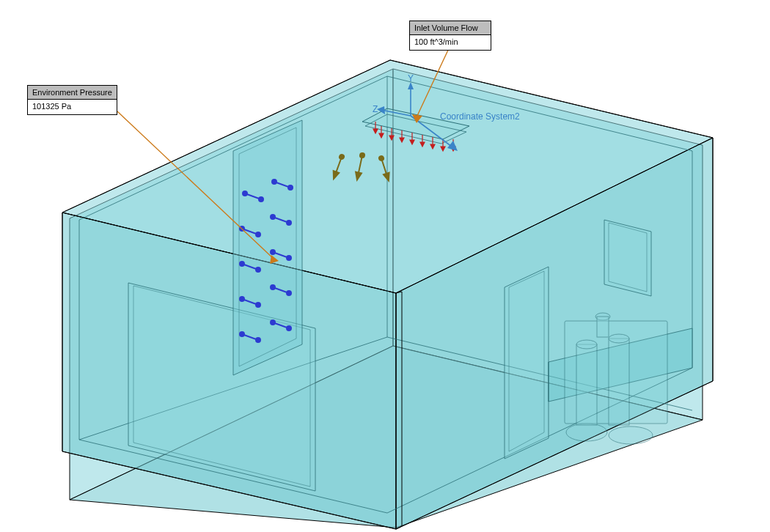 This screenshot has width=770, height=532. Describe the element at coordinates (375, 109) in the screenshot. I see `axis-label-z: Z` at that location.